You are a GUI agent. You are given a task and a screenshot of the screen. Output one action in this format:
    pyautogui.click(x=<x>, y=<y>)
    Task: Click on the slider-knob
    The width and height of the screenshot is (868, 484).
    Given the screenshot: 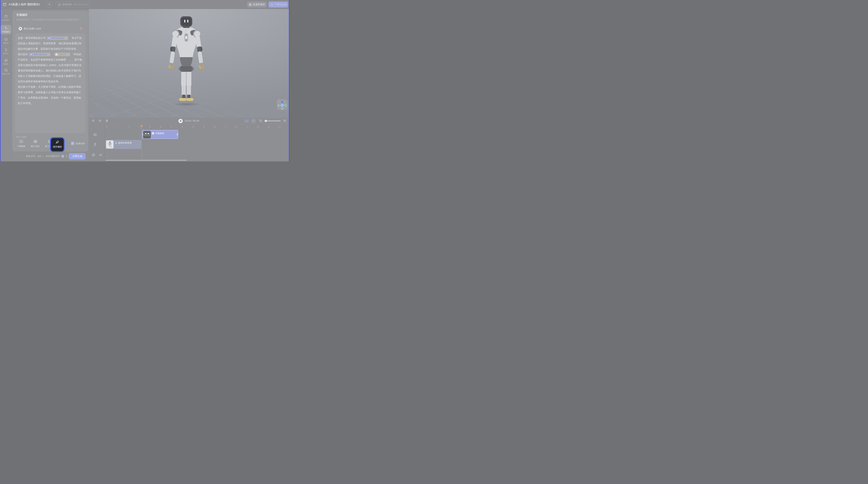 What is the action you would take?
    pyautogui.click(x=266, y=121)
    